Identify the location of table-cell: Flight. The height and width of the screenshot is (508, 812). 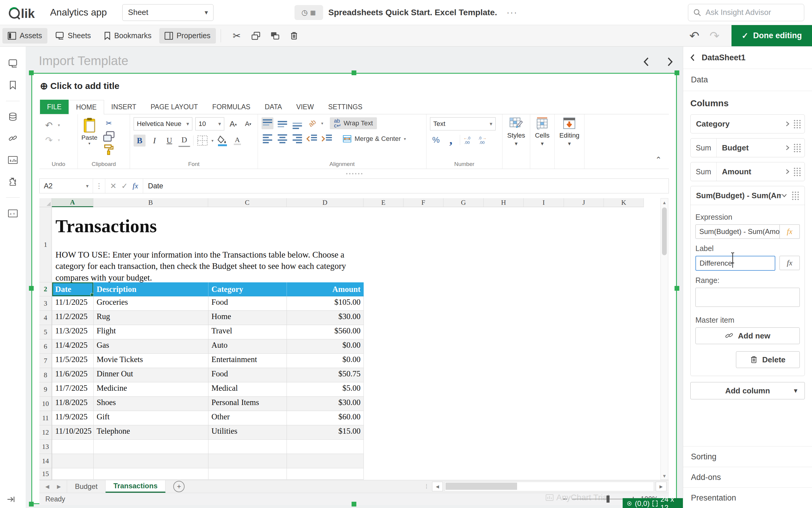
(151, 332).